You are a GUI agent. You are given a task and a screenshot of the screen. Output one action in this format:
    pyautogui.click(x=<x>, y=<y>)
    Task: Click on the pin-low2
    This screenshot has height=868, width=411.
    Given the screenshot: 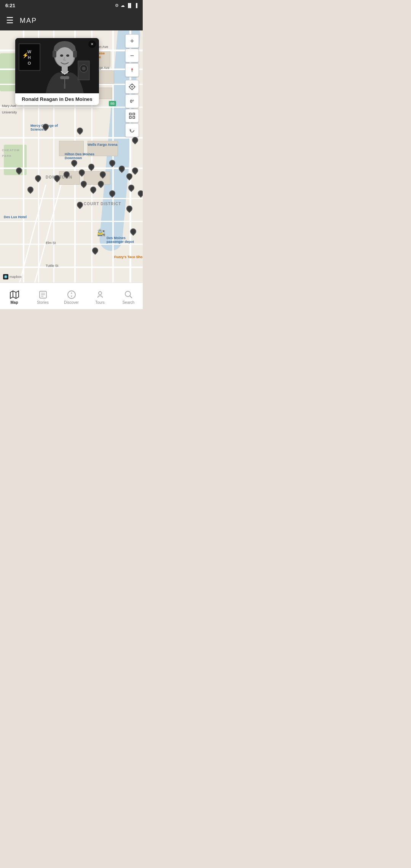 What is the action you would take?
    pyautogui.click(x=129, y=209)
    